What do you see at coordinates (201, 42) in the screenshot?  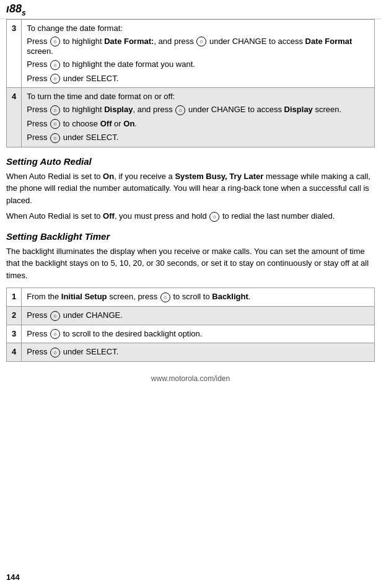 I see `scroll-icon-2: ○` at bounding box center [201, 42].